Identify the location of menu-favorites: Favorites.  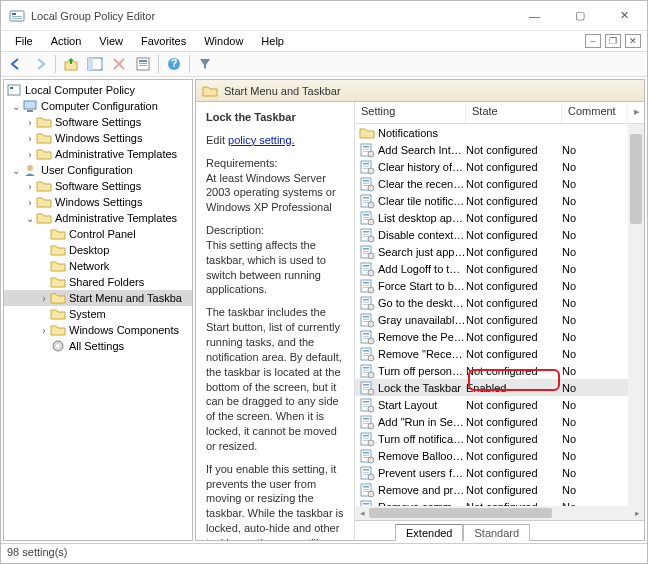
(164, 41).